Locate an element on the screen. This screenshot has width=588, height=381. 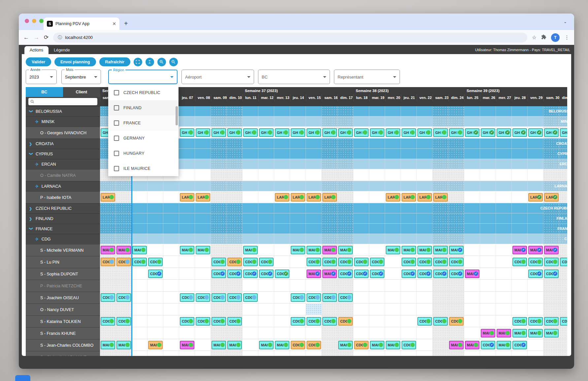
expand-icon is located at coordinates (138, 62).